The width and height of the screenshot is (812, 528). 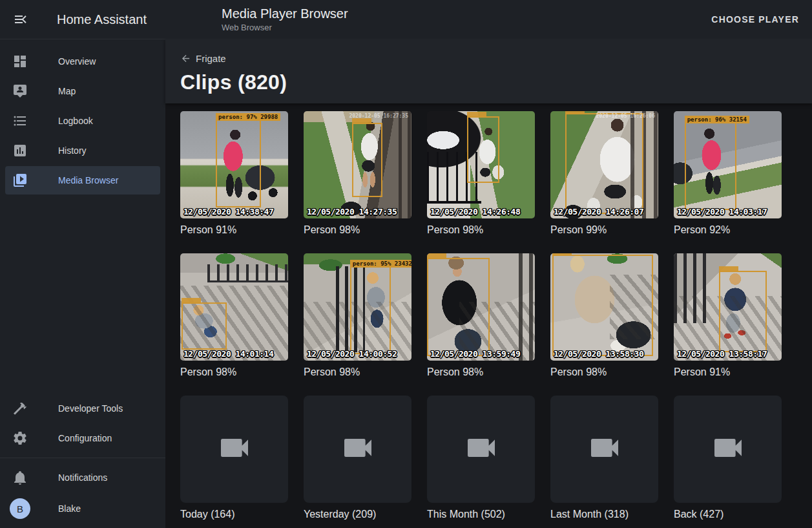 What do you see at coordinates (481, 458) in the screenshot?
I see `folder-item-this-month-: This Month (502)` at bounding box center [481, 458].